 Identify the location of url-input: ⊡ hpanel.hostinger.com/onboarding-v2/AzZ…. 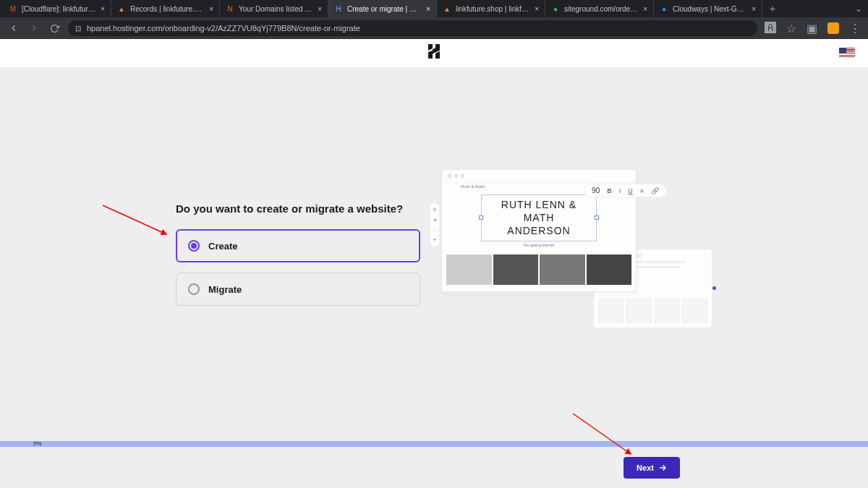
(412, 28).